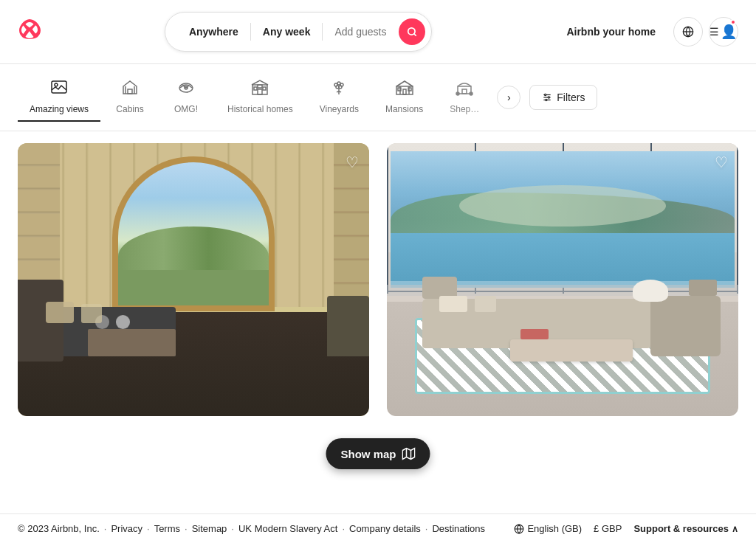 This screenshot has height=543, width=756. Describe the element at coordinates (571, 97) in the screenshot. I see `filters-label: Filters` at that location.